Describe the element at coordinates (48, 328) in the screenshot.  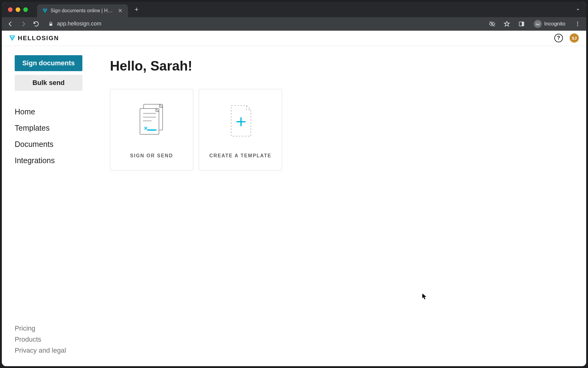
I see `footer-link-pricing: Pricing` at that location.